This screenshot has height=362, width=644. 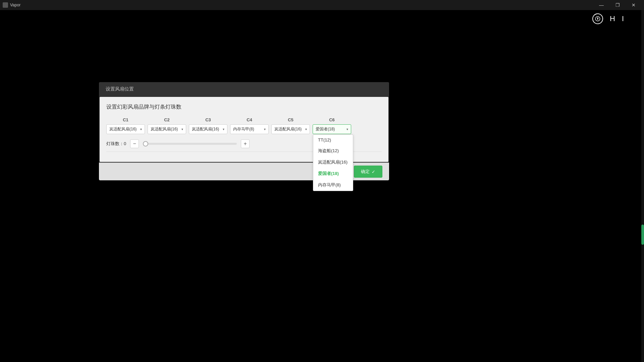 What do you see at coordinates (167, 126) in the screenshot?
I see `channel-col-c2: C2 岚适配风扇(16) ▾` at bounding box center [167, 126].